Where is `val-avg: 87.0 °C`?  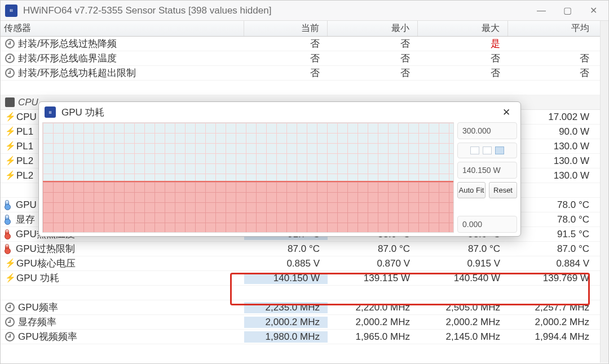 val-avg: 87.0 °C is located at coordinates (553, 249).